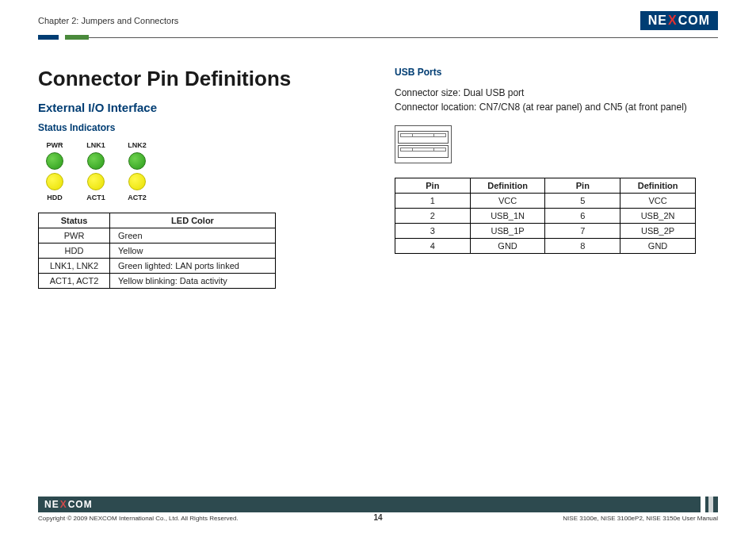  Describe the element at coordinates (545, 246) in the screenshot. I see `table-row: 4GND8GND` at that location.